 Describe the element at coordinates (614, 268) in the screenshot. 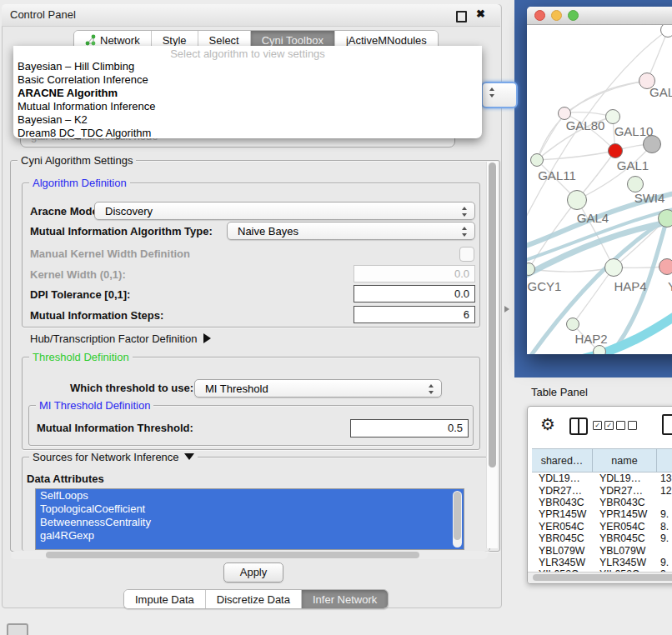

I see `network-node-hap4` at that location.